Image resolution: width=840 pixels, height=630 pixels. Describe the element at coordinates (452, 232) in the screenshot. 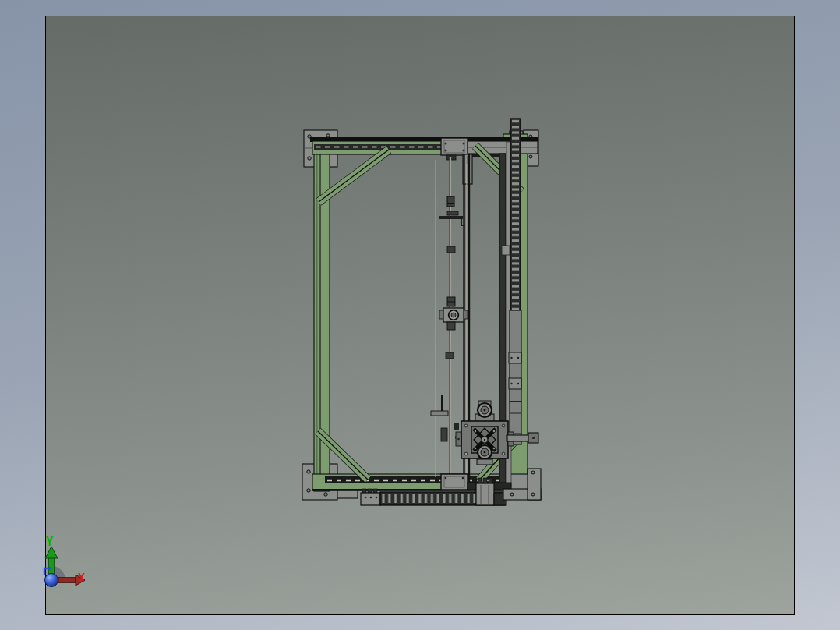

I see `limit-switch-bracket` at that location.